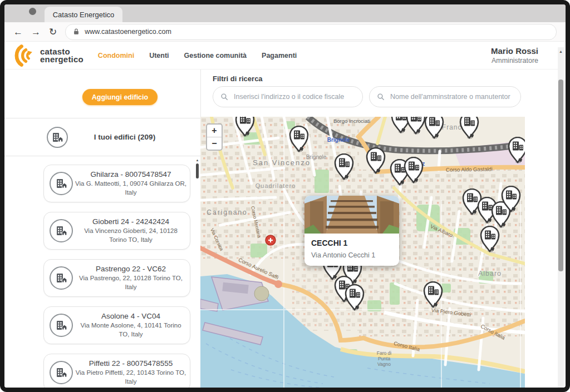  Describe the element at coordinates (120, 97) in the screenshot. I see `add-building-button: Aggiungi edificio` at that location.